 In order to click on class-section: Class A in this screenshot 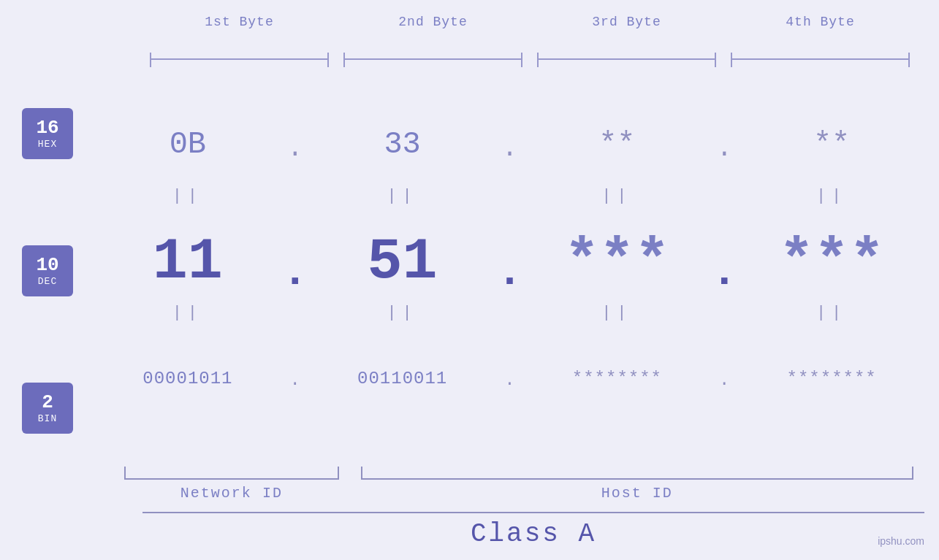, I will do `click(533, 530)`.